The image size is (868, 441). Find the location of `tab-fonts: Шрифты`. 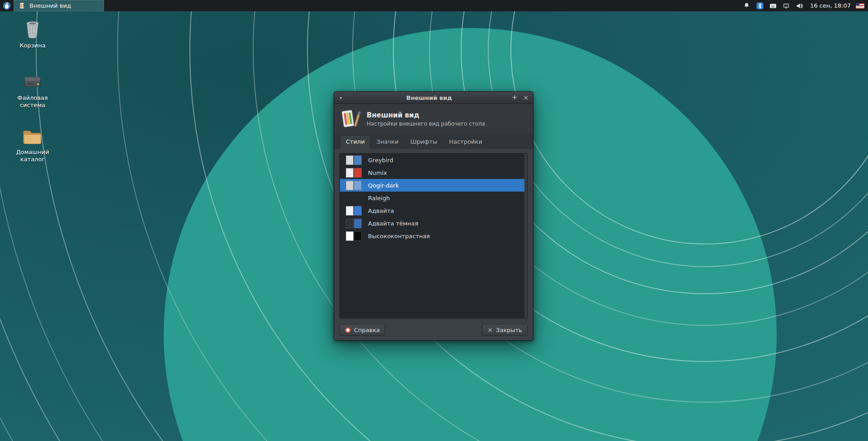

tab-fonts: Шрифты is located at coordinates (424, 142).